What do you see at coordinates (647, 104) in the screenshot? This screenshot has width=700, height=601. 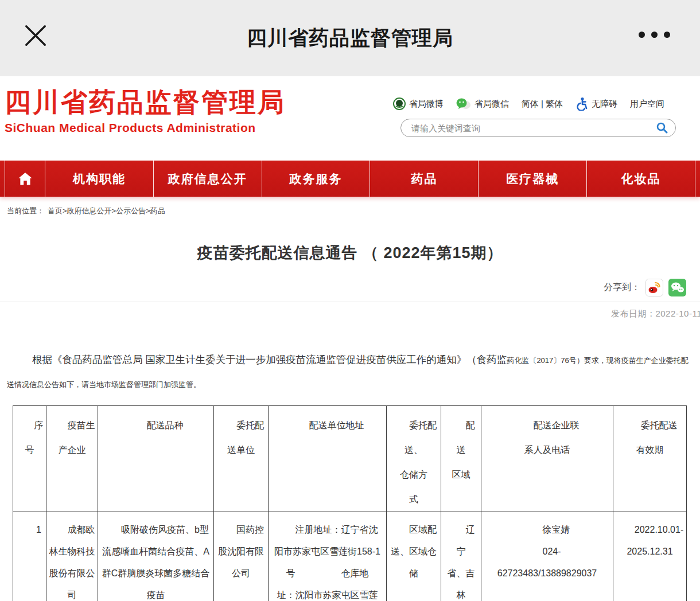 I see `user-space-label: 用户空间` at bounding box center [647, 104].